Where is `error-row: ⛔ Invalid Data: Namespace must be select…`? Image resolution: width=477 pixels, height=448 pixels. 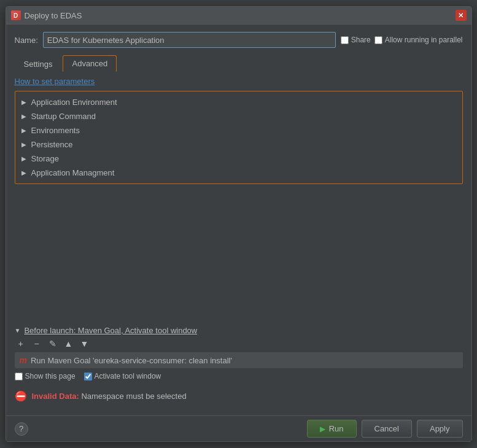
error-row: ⛔ Invalid Data: Namespace must be select… is located at coordinates (239, 396).